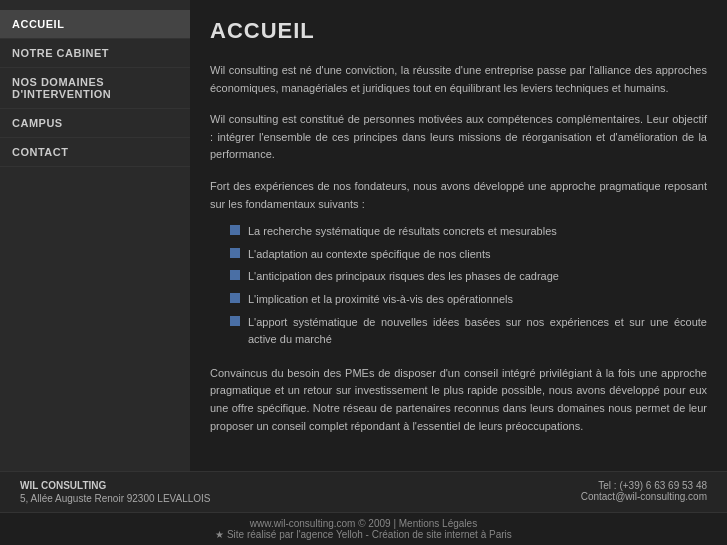  Describe the element at coordinates (644, 492) in the screenshot. I see `footer-contact: Tel : (+39) 6 63 69 53 48 Contact@wil-co…` at that location.